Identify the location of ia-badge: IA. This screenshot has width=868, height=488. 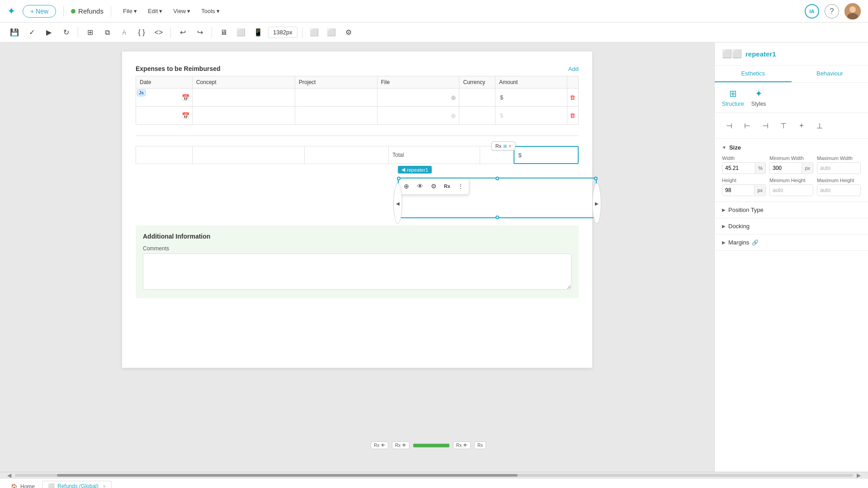
(812, 11).